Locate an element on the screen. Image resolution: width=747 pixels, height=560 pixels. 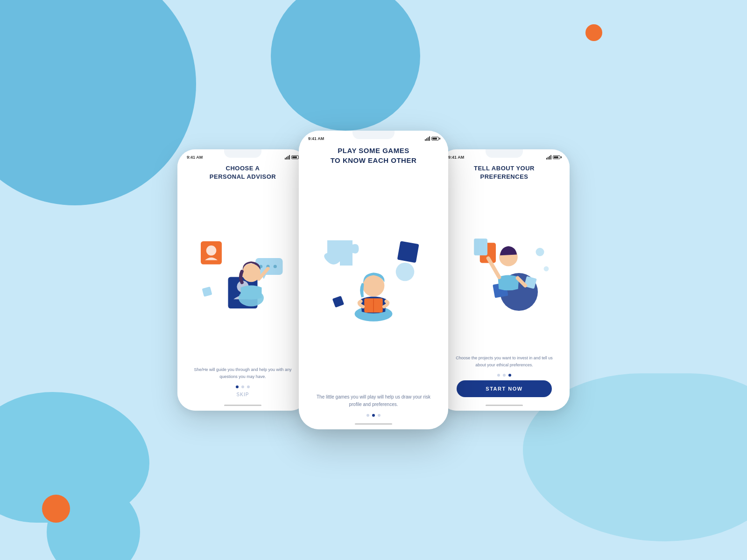
screen-title-right: TELL ABOUT YOUR PREFERENCES is located at coordinates (504, 173).